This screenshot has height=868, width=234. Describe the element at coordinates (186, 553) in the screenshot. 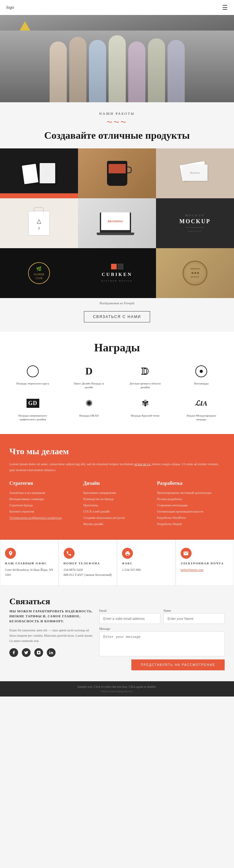

I see `email-icon` at that location.